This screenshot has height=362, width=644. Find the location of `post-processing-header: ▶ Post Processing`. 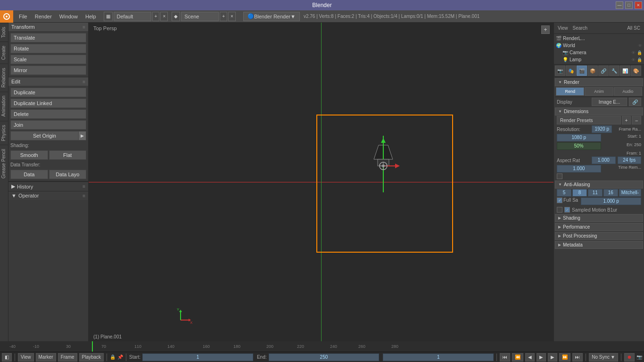

post-processing-header: ▶ Post Processing is located at coordinates (599, 236).